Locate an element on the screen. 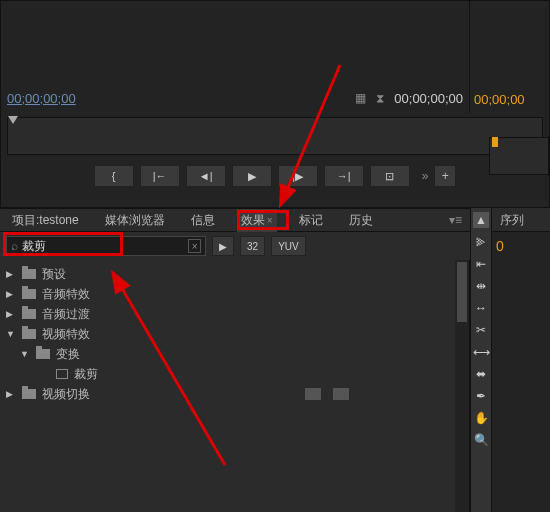 The image size is (550, 512). tree-crop: 裁剪 is located at coordinates (234, 374).